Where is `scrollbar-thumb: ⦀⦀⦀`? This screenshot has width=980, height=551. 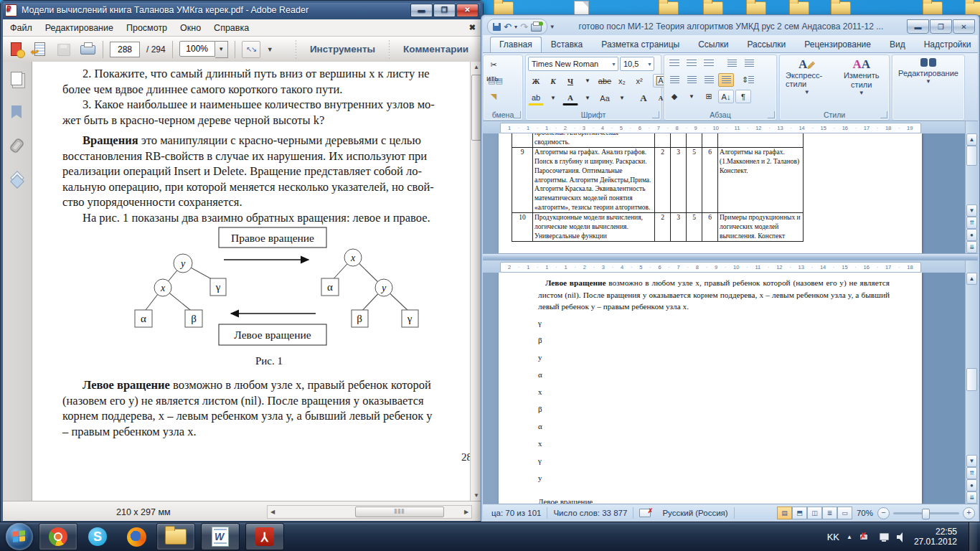 scrollbar-thumb: ⦀⦀⦀ is located at coordinates (400, 512).